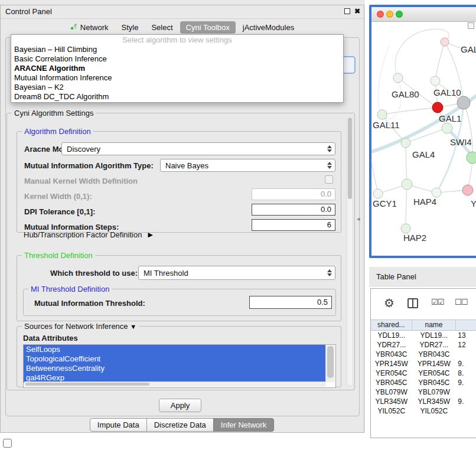  What do you see at coordinates (433, 354) in the screenshot?
I see `table-cell: YBR043C` at bounding box center [433, 354].